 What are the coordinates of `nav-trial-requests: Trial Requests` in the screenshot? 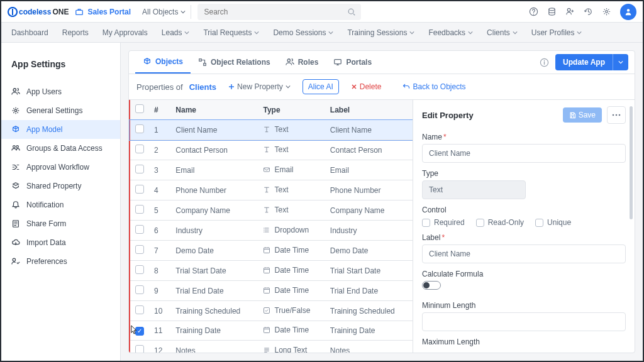 It's located at (231, 33).